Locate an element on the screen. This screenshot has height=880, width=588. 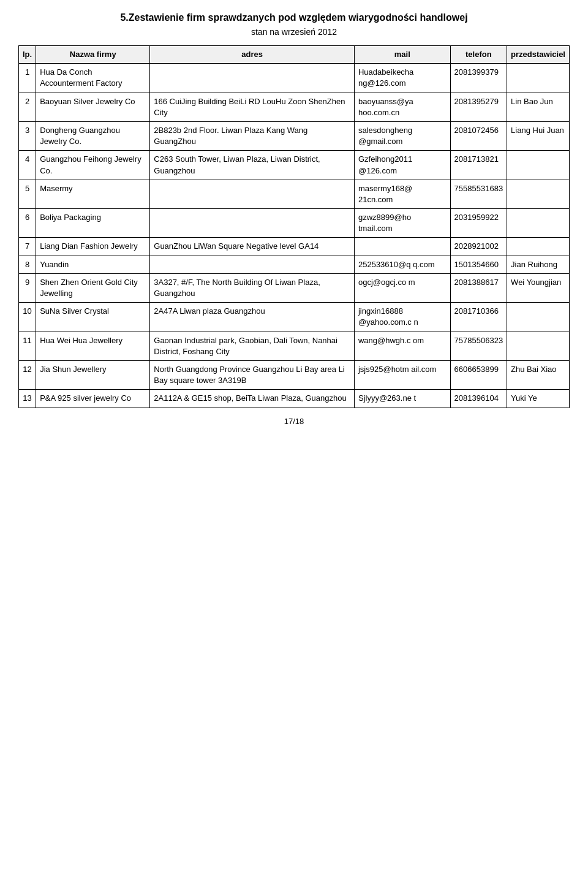
table-row: 11Hua Wei Hua JewelleryGaonan Industrial… is located at coordinates (294, 346).